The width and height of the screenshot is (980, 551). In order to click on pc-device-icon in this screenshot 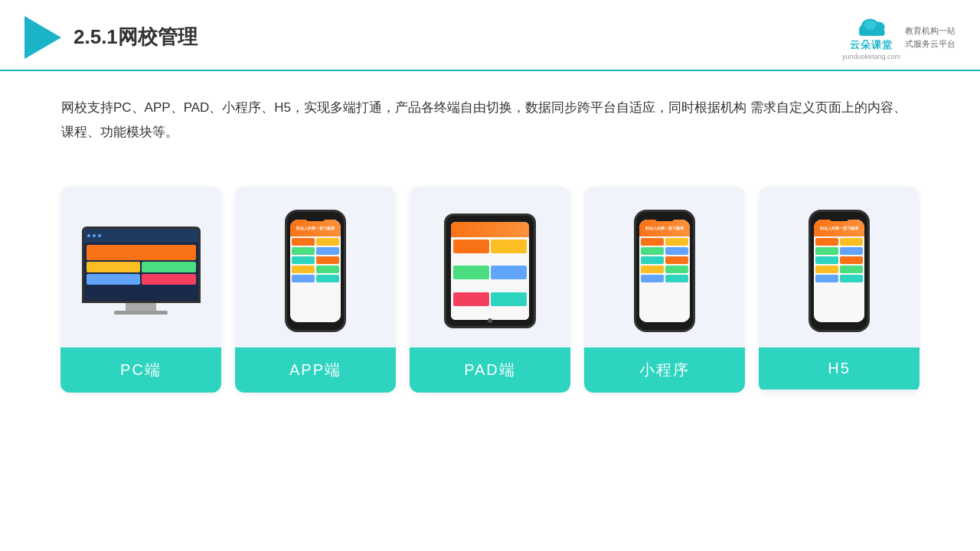, I will do `click(141, 271)`.